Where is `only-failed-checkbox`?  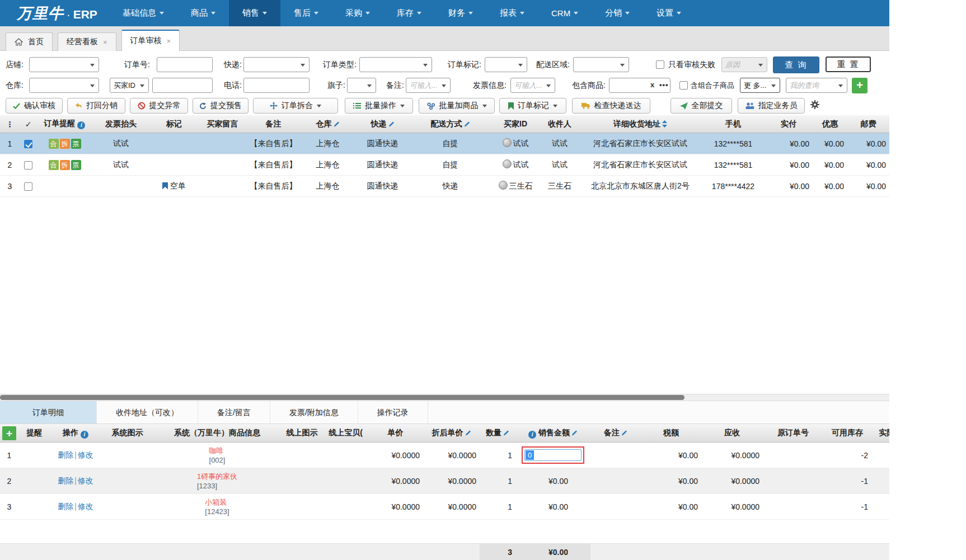
only-failed-checkbox is located at coordinates (660, 65).